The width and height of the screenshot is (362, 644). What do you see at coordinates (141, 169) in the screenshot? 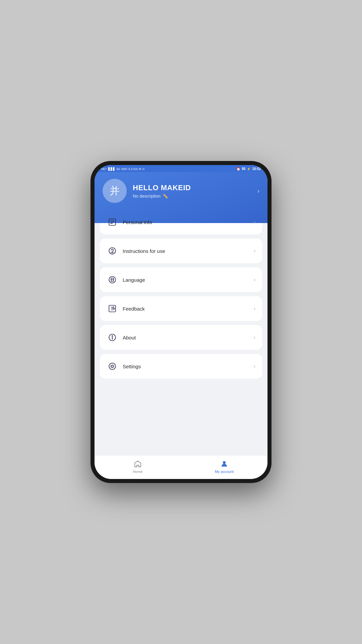
I see `status-apps: ✉ ▪▪` at bounding box center [141, 169].